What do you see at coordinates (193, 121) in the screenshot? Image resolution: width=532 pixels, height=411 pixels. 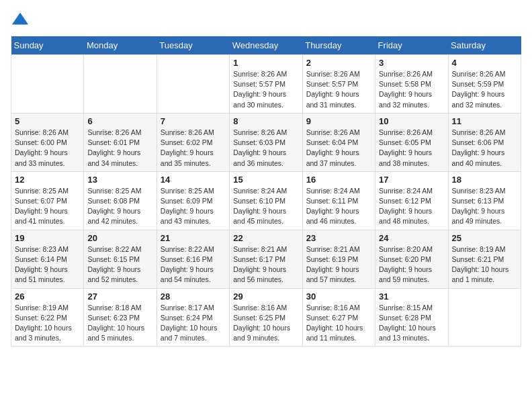 I see `day-number: 7` at bounding box center [193, 121].